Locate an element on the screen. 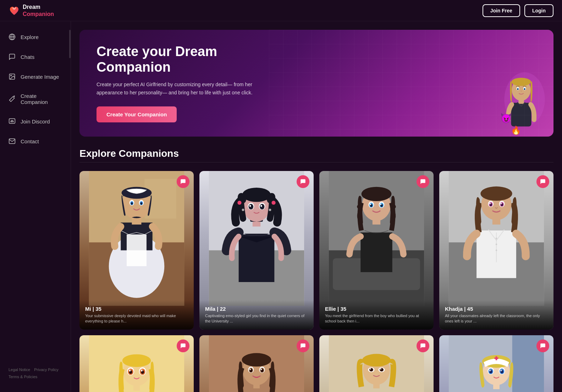 The height and width of the screenshot is (392, 562). chat-button-khadja is located at coordinates (543, 182).